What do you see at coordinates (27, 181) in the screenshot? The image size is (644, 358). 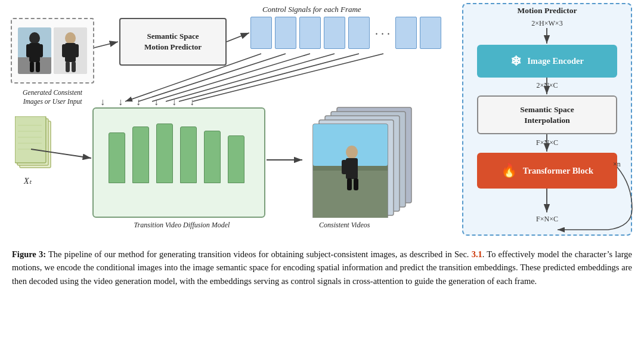 I see `xt-label: Xₜ` at bounding box center [27, 181].